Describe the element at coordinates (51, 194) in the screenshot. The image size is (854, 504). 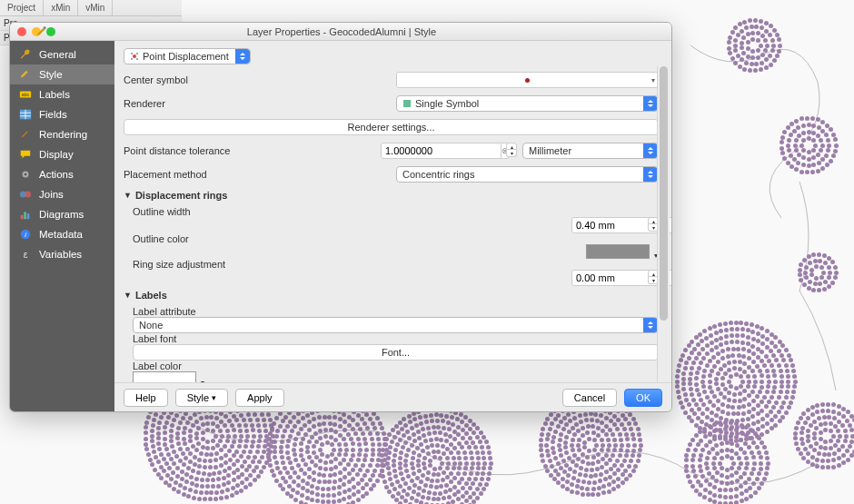
I see `sidebar-item-label: Joins` at that location.